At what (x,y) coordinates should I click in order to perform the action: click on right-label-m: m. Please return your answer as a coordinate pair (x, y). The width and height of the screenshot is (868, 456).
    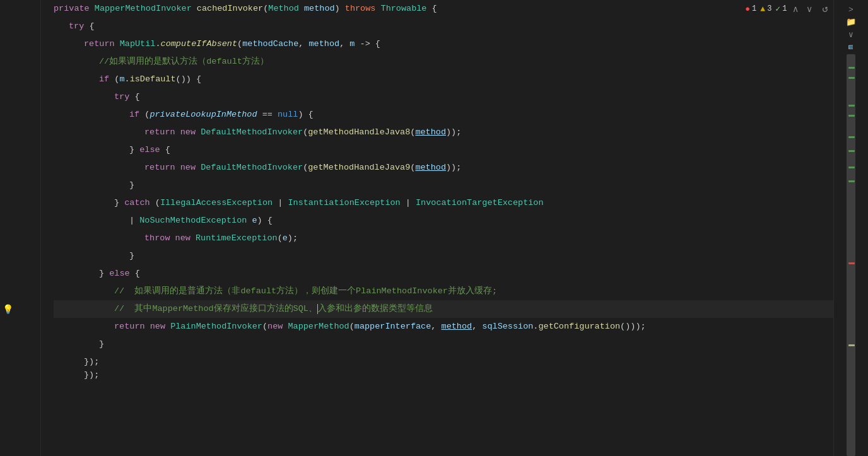
    Looking at the image, I should click on (851, 47).